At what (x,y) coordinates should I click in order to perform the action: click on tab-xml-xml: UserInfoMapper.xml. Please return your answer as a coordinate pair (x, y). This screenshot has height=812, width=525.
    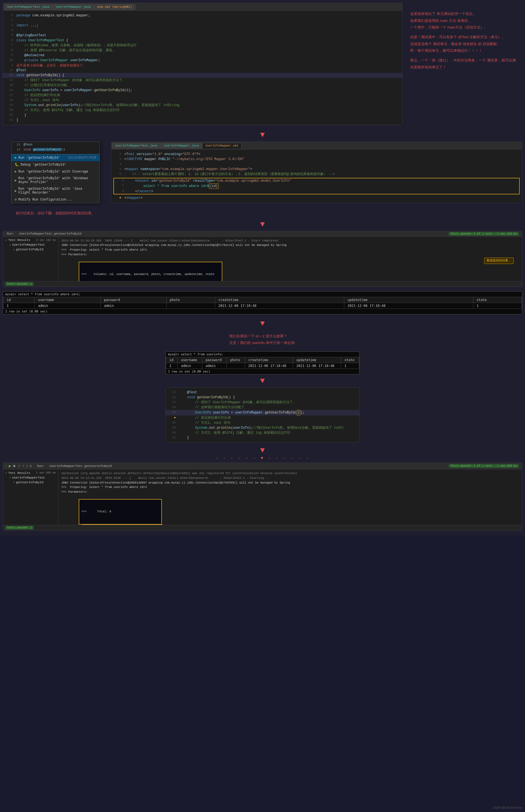
    Looking at the image, I should click on (222, 146).